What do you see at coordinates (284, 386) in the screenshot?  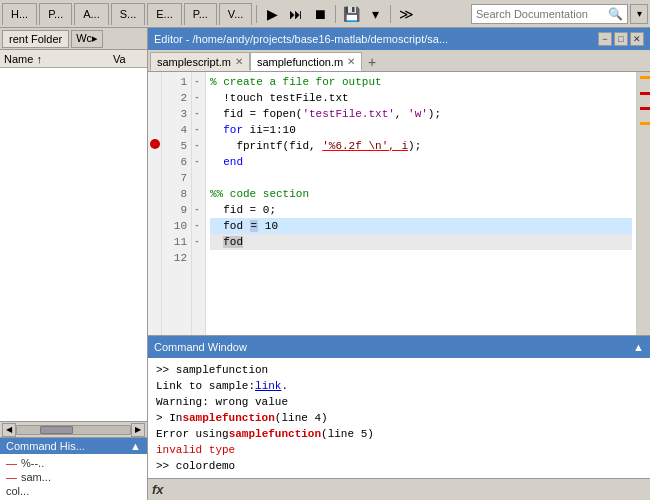 I see `cmd-text-2b: .` at bounding box center [284, 386].